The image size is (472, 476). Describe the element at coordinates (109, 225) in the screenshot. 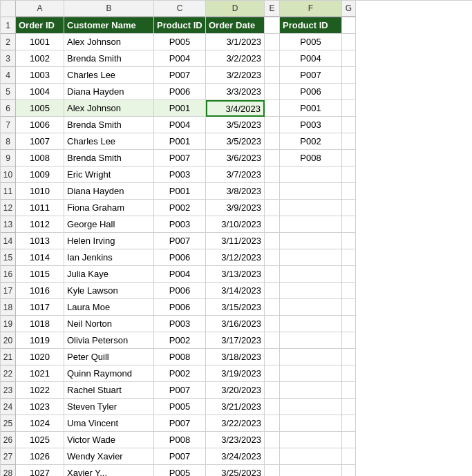

I see `cell-b-13: George Hall` at that location.